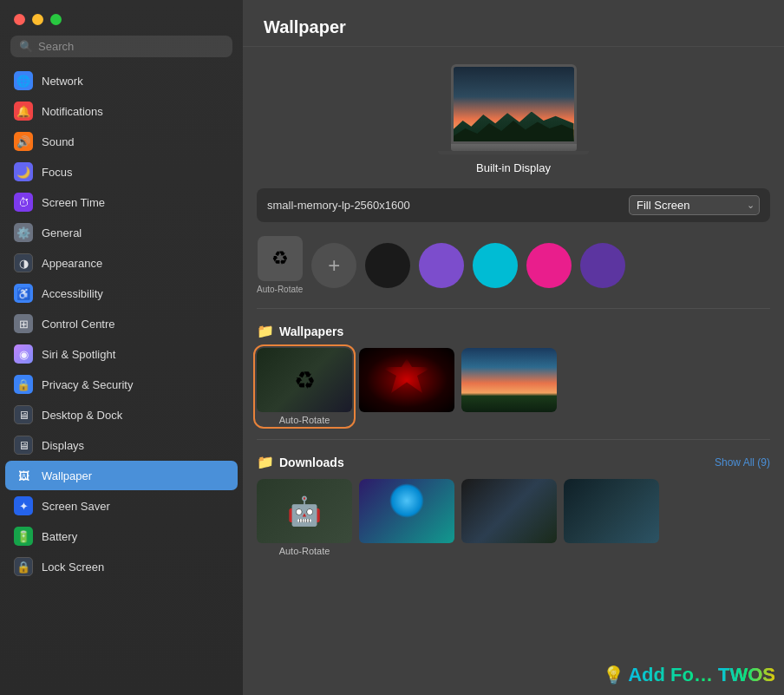 The height and width of the screenshot is (695, 784). What do you see at coordinates (513, 381) in the screenshot?
I see `wallpapers-section: 📁 Wallpapers ♻ Auto-Rotate` at bounding box center [513, 381].